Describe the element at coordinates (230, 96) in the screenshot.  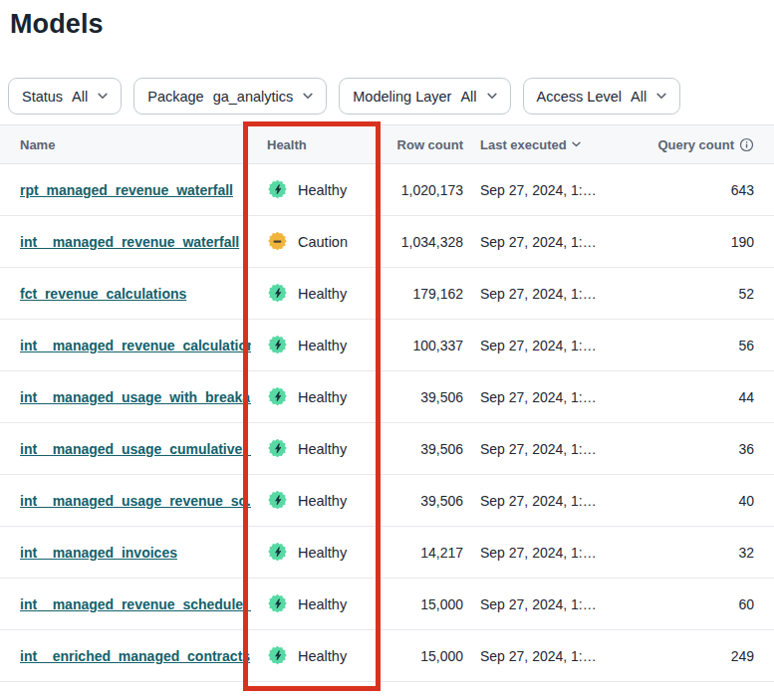
I see `filter-package: Package ga_analytics` at that location.